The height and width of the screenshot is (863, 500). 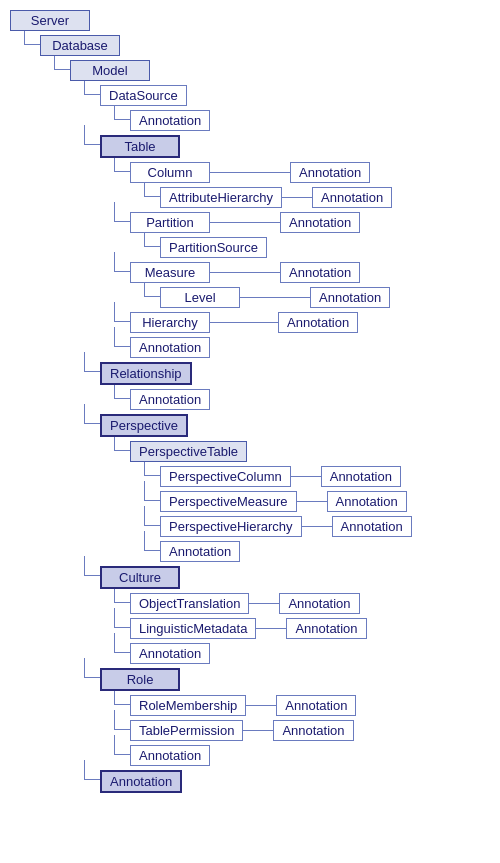 I want to click on perspectivecolumn-annotation-connector: Annotation, so click(x=346, y=476).